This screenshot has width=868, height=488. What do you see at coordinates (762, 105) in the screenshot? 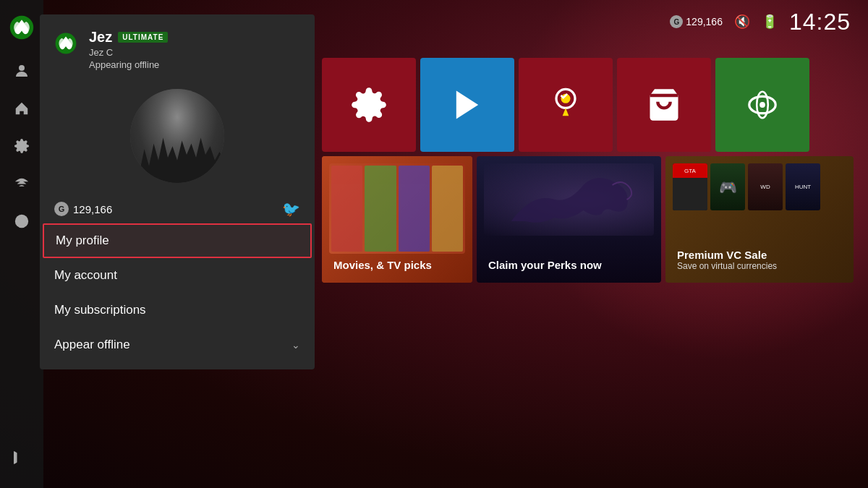
I see `gamepass-icon` at bounding box center [762, 105].